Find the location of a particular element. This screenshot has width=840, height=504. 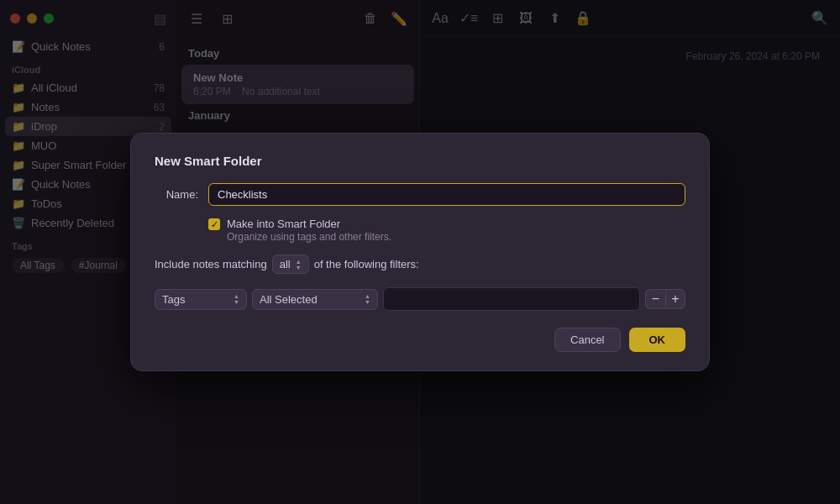

name-row: Name: is located at coordinates (420, 195).